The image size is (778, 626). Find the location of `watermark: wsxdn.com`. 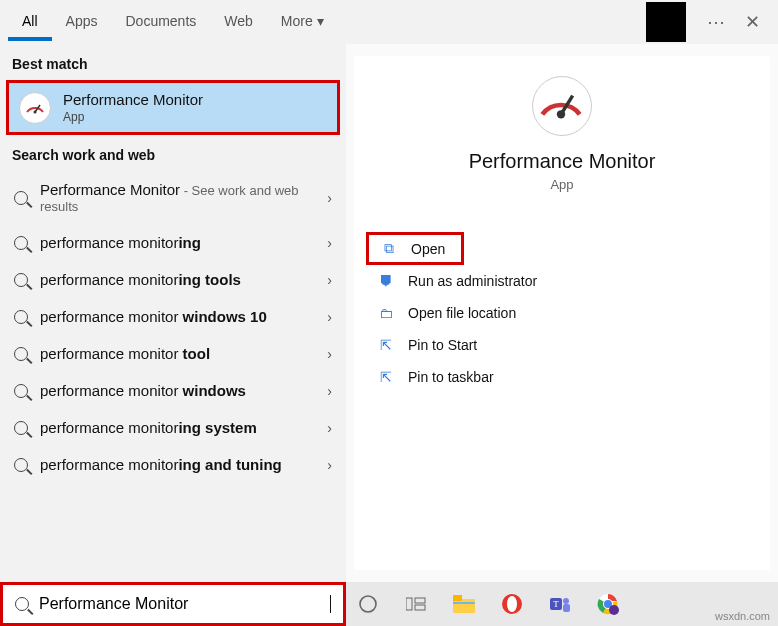

watermark: wsxdn.com is located at coordinates (742, 616).